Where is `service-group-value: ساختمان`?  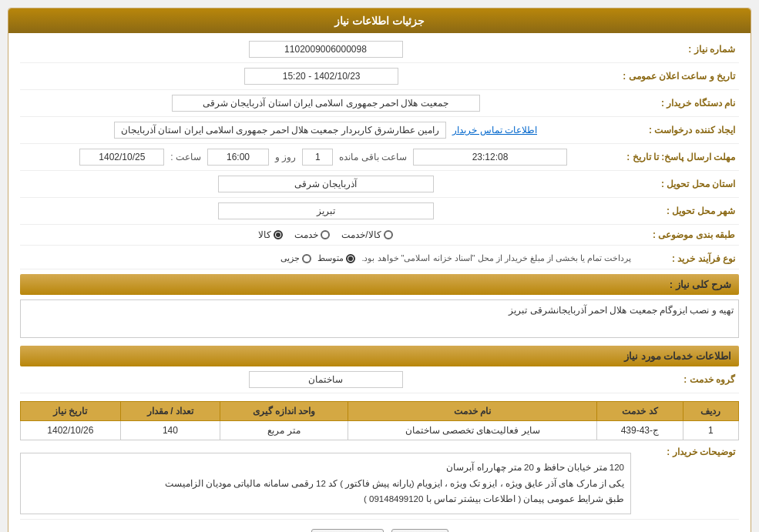
service-group-value: ساختمان is located at coordinates (325, 380).